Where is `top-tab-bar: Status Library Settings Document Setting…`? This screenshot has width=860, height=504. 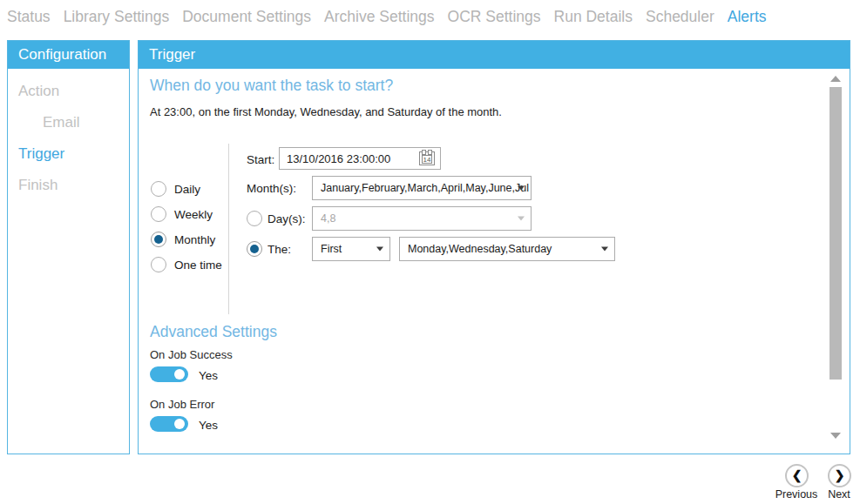
top-tab-bar: Status Library Settings Document Setting… is located at coordinates (387, 17).